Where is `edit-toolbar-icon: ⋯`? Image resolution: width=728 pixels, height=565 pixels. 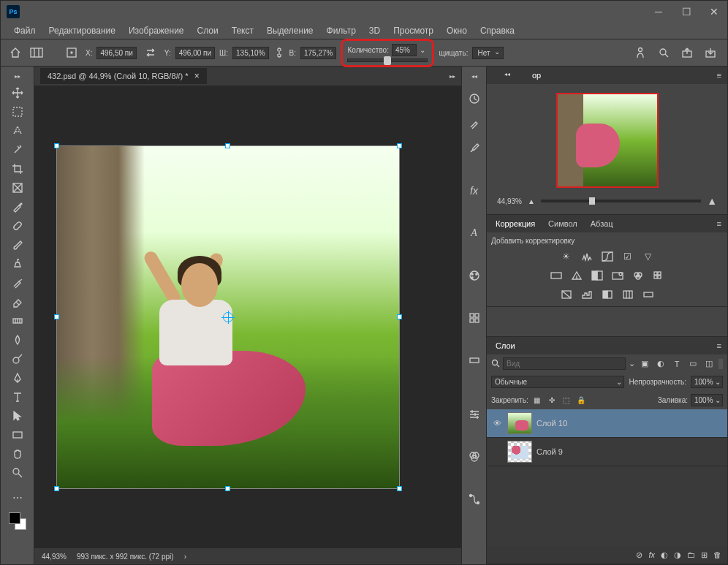 edit-toolbar-icon: ⋯ is located at coordinates (18, 498).